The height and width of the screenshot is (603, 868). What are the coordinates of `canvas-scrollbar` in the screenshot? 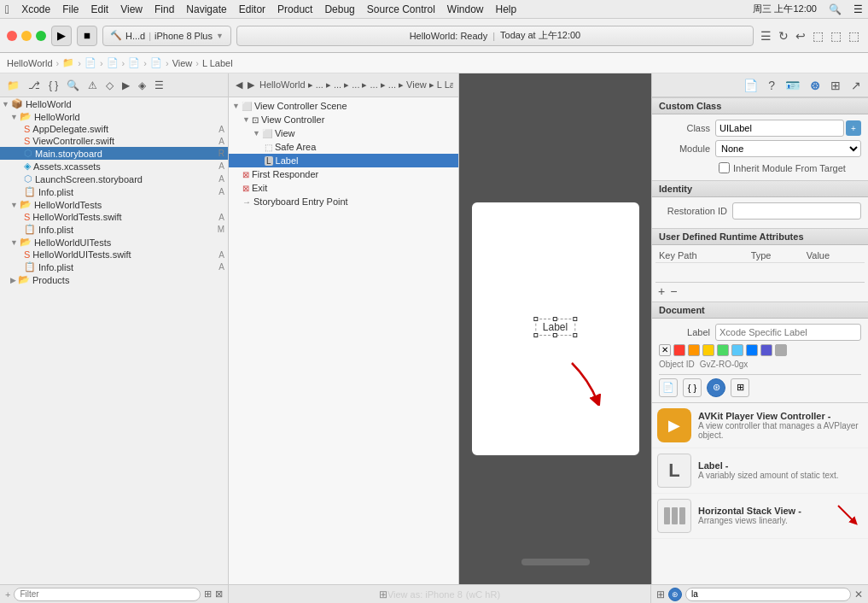 It's located at (556, 562).